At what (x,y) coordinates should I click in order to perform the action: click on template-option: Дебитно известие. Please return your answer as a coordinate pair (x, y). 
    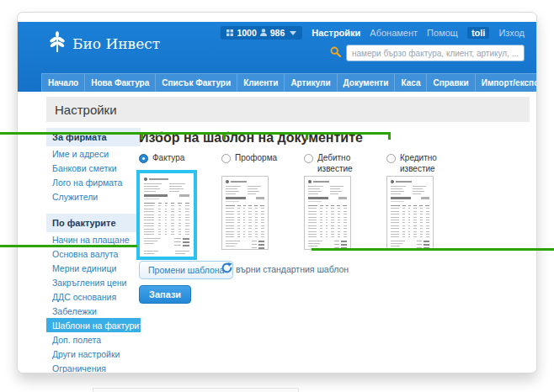
    Looking at the image, I should click on (343, 163).